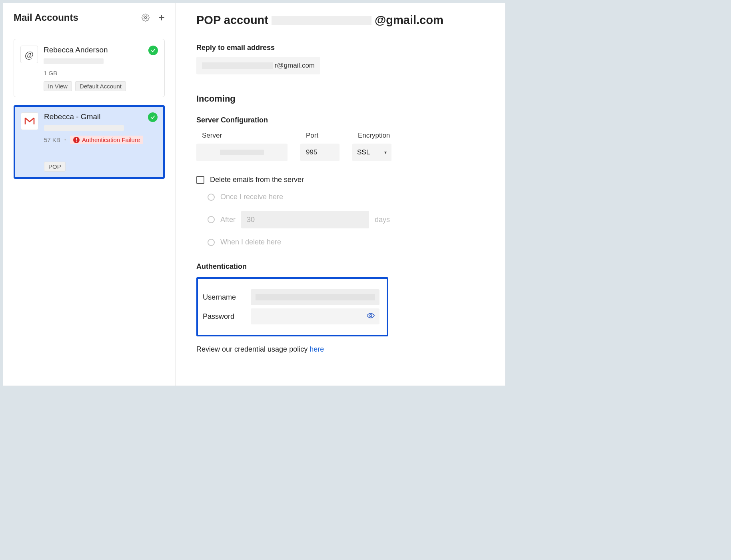 The height and width of the screenshot is (560, 731). I want to click on incoming-heading: Incoming, so click(340, 99).